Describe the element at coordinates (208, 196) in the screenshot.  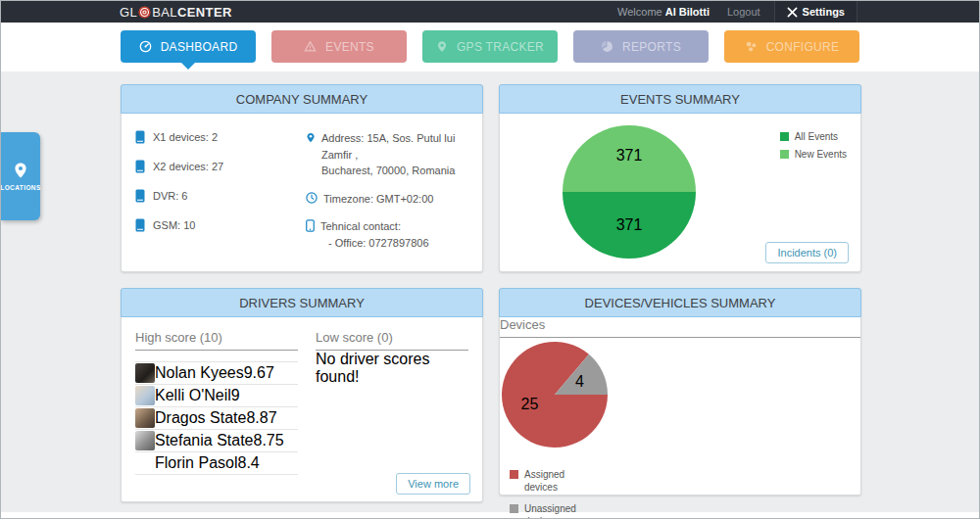
I see `list-item: DVR: 6` at that location.